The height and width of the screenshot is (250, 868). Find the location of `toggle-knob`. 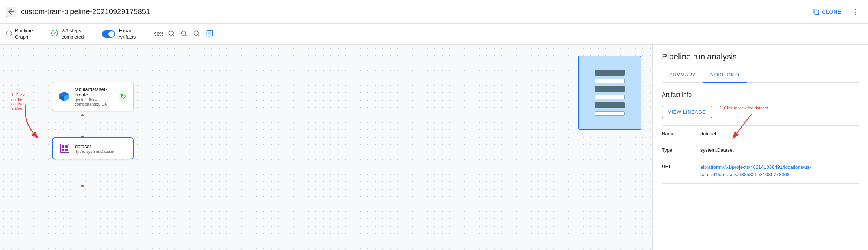

toggle-knob is located at coordinates (111, 34).